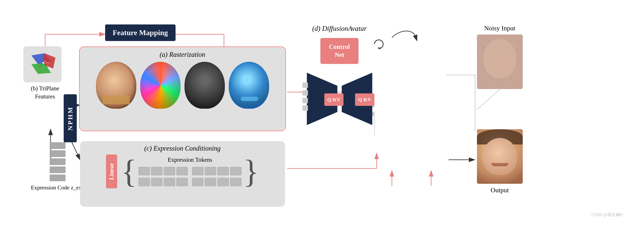 The width and height of the screenshot is (644, 232). I want to click on curly-brace-right: }, so click(251, 171).